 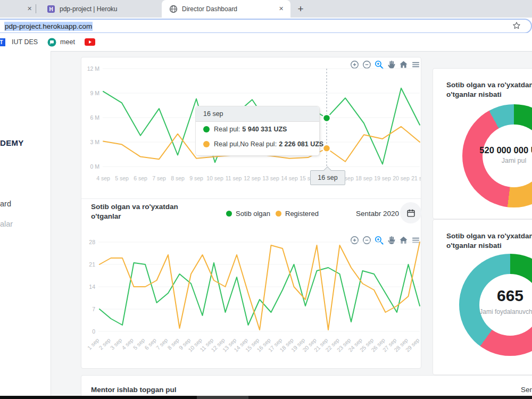 What do you see at coordinates (496, 312) in the screenshot?
I see `donut2-center-sub: Jami foydalanuvchilar` at bounding box center [496, 312].